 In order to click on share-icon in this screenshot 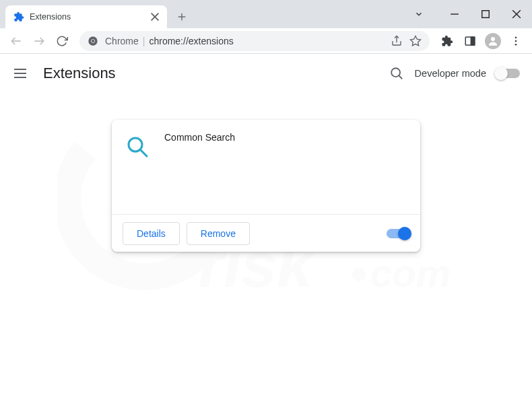, I will do `click(397, 41)`.